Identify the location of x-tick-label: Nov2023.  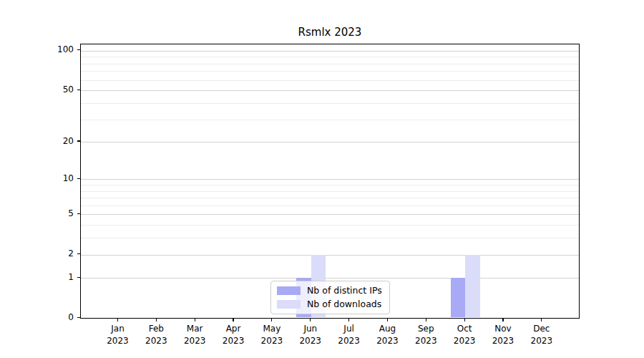
(503, 335).